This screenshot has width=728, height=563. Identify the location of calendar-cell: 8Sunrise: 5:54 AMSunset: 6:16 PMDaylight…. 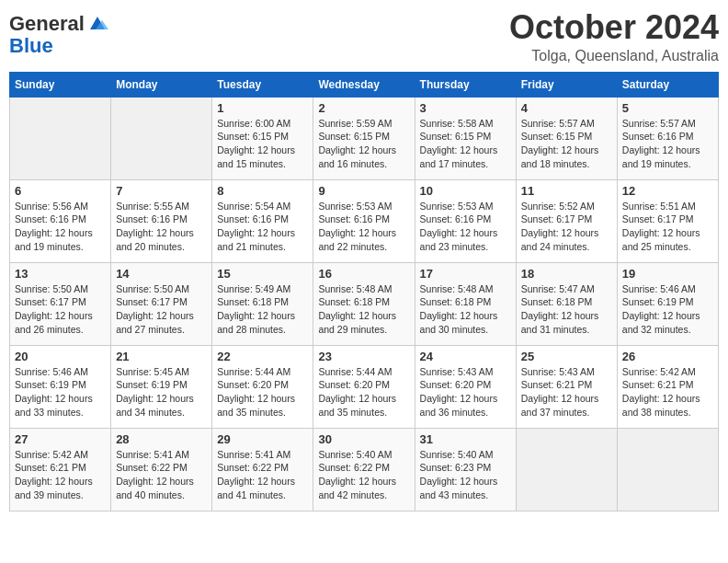
(263, 221).